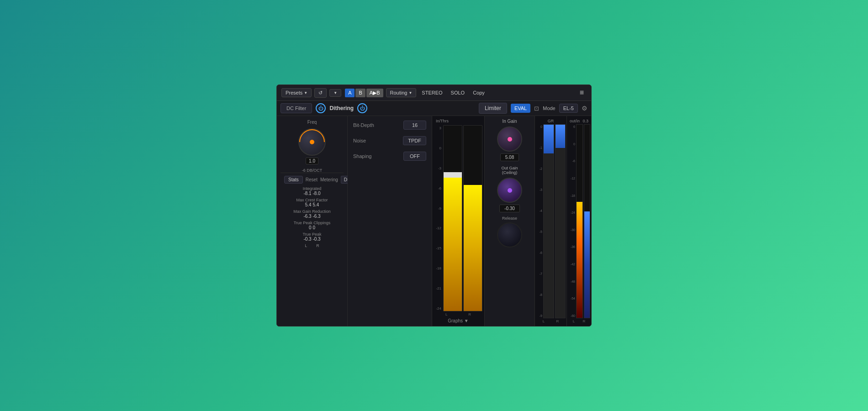 The width and height of the screenshot is (868, 411). What do you see at coordinates (574, 321) in the screenshot?
I see `outin-l-label: L` at bounding box center [574, 321].